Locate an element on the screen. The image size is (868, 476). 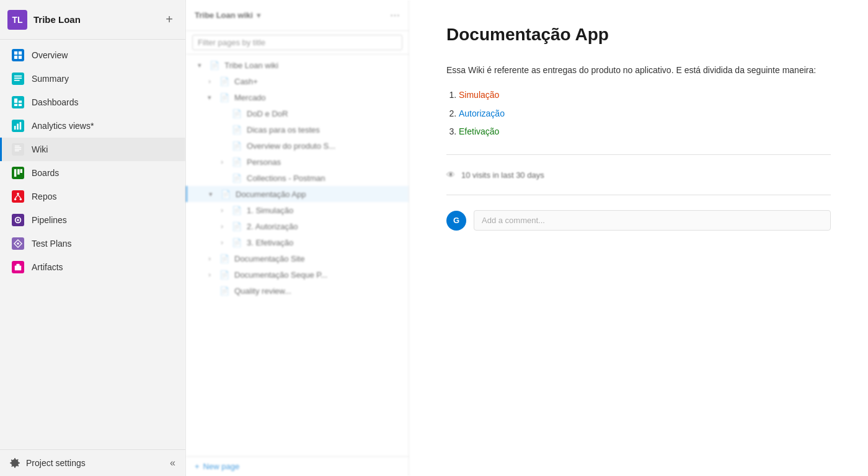
tree-item-dicas: 📄 Dicas para os testes is located at coordinates (298, 130).